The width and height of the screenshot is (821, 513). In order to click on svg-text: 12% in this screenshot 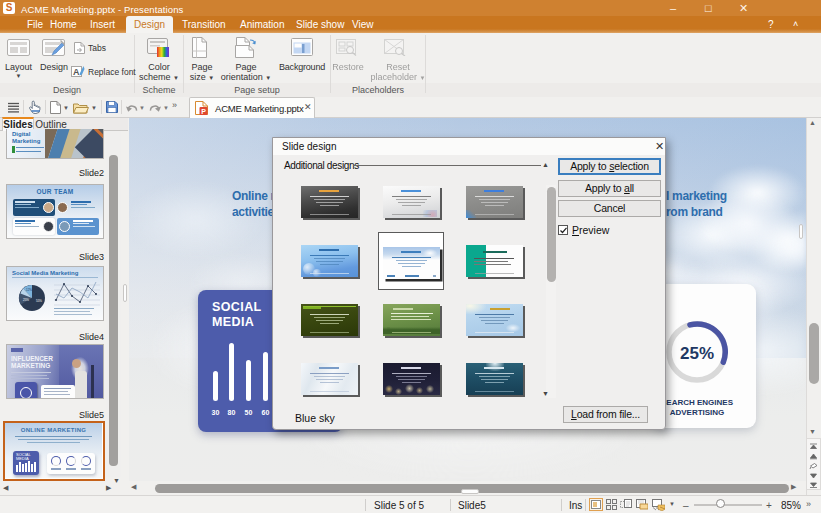, I will do `click(29, 290)`.